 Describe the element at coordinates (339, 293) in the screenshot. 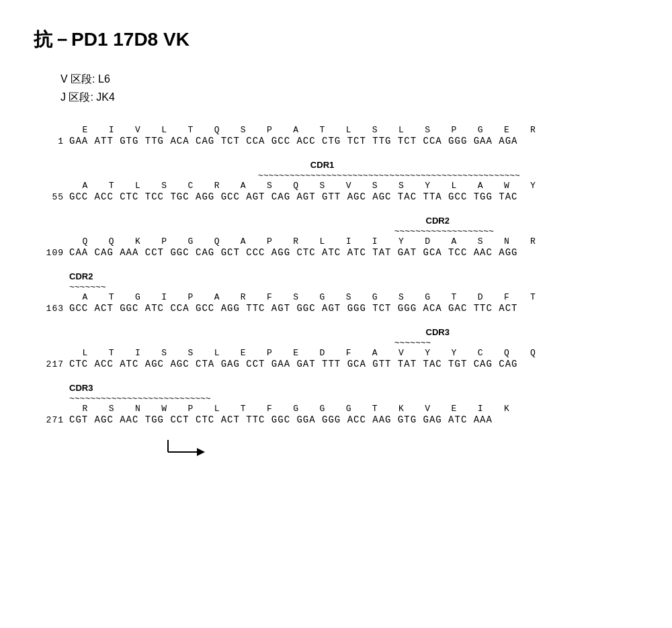

I see `block-4: CDR2 ~~~~~~~ A T G I P A R F S G S G S G…` at that location.